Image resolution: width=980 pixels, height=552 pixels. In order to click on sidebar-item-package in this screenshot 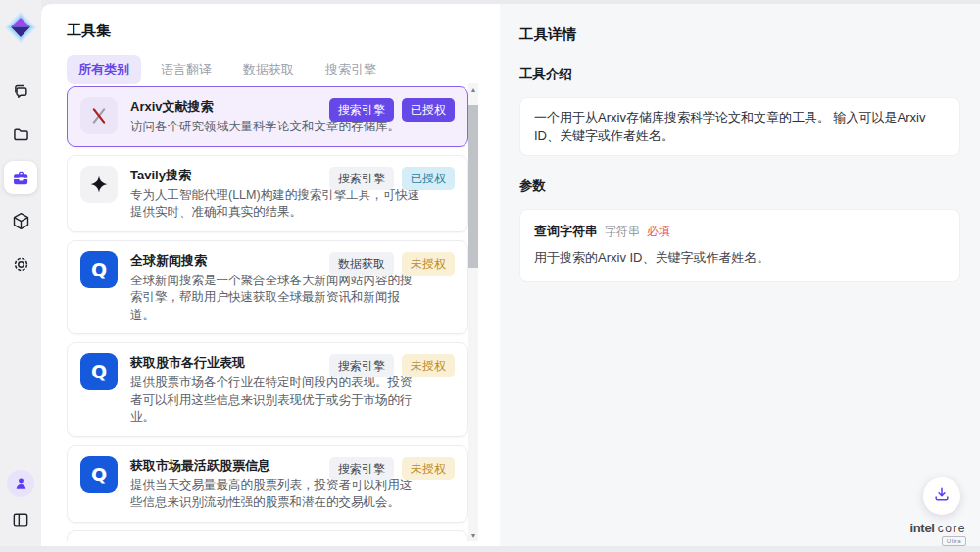, I will do `click(21, 221)`.